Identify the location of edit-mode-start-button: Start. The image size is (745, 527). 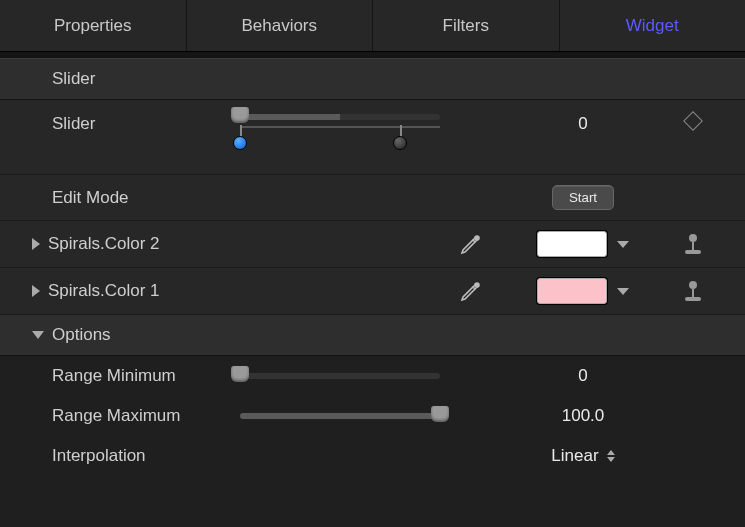
(583, 198).